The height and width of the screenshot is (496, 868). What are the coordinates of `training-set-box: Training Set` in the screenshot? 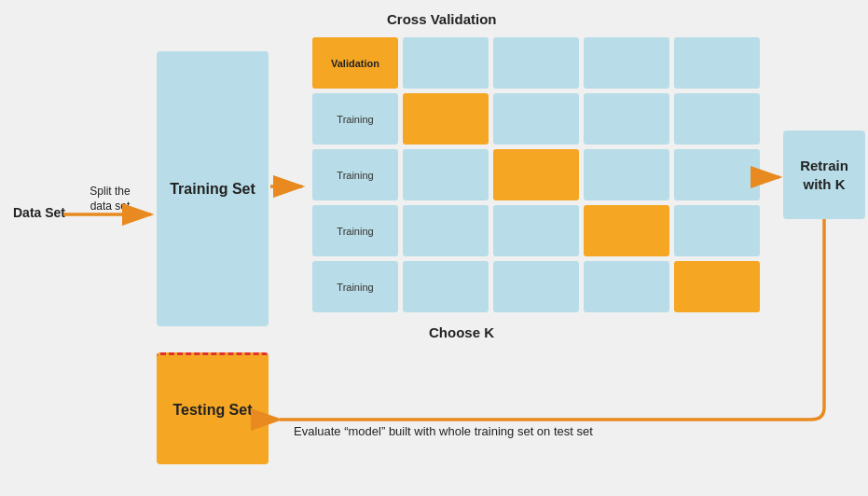 It's located at (213, 188).